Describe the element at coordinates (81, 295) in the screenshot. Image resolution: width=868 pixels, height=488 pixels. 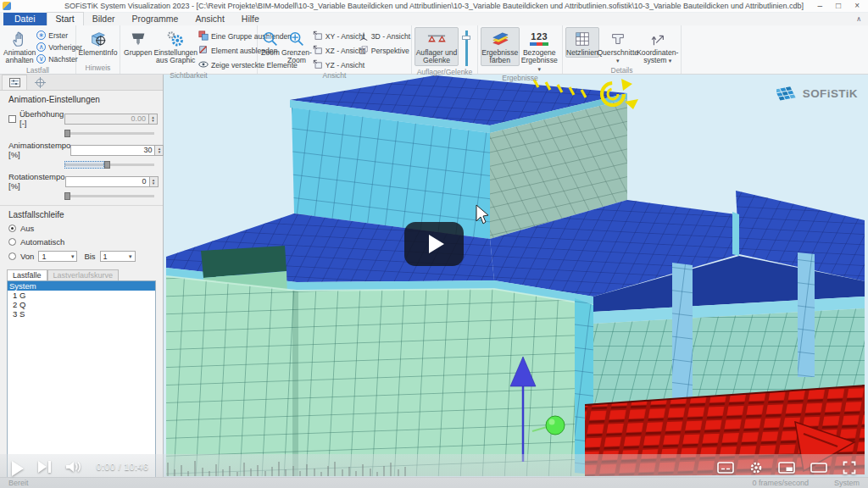
I see `list-item: 1 G` at that location.